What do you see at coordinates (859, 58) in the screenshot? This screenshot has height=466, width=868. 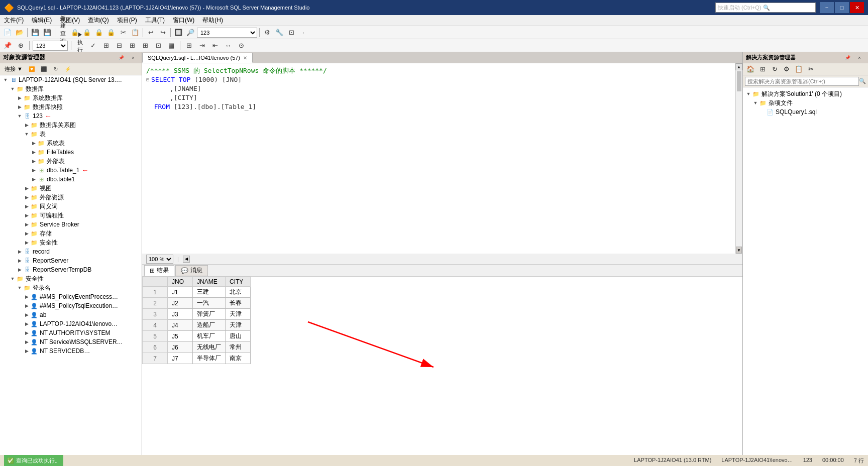 I see `sol-close-btn: ×` at bounding box center [859, 58].